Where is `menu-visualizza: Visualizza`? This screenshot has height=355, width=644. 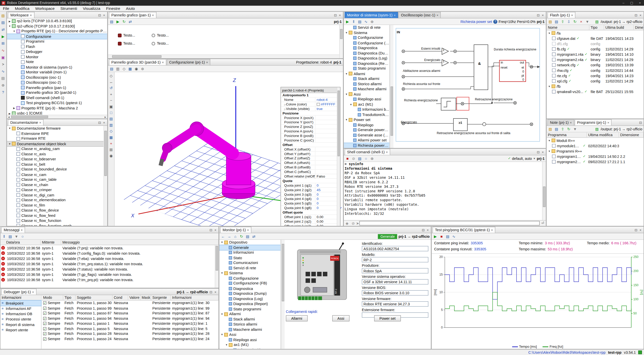 menu-visualizza: Visualizza is located at coordinates (92, 9).